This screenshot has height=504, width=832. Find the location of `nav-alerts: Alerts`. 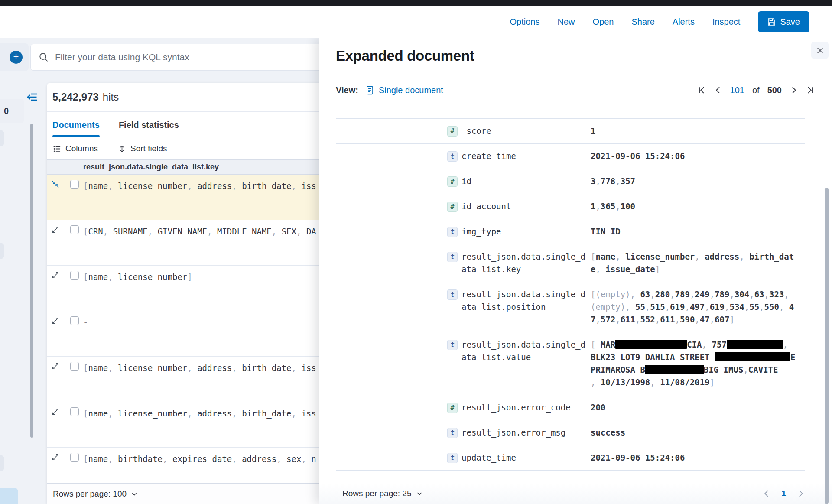

nav-alerts: Alerts is located at coordinates (684, 22).